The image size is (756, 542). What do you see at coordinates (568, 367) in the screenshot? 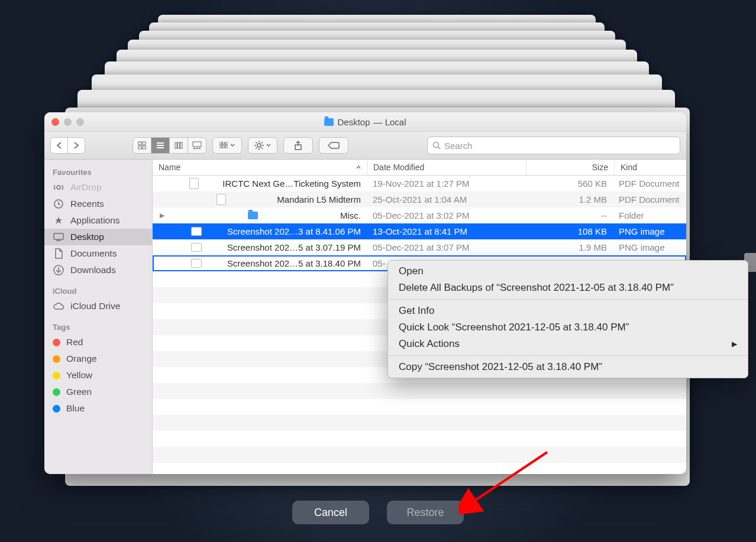
I see `menu-item: Copy “Screenshot 2021-12-05 at 3.18.40 P…` at bounding box center [568, 367].